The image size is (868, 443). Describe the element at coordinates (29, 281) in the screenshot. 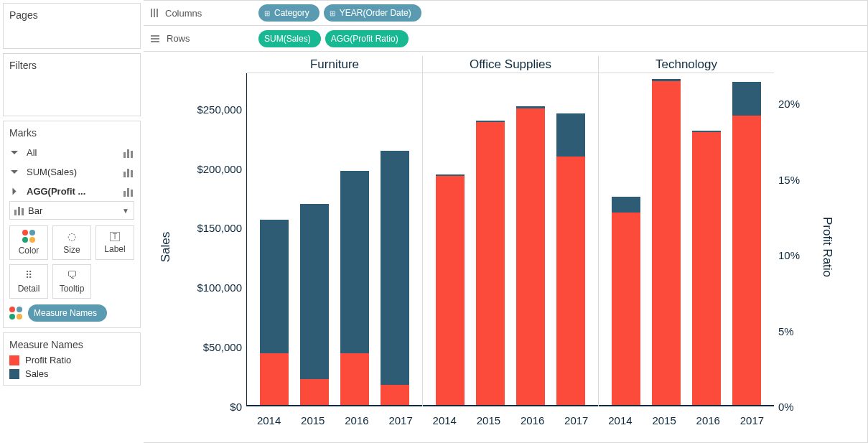

I see `detail-cell: ⠿ Detail` at that location.